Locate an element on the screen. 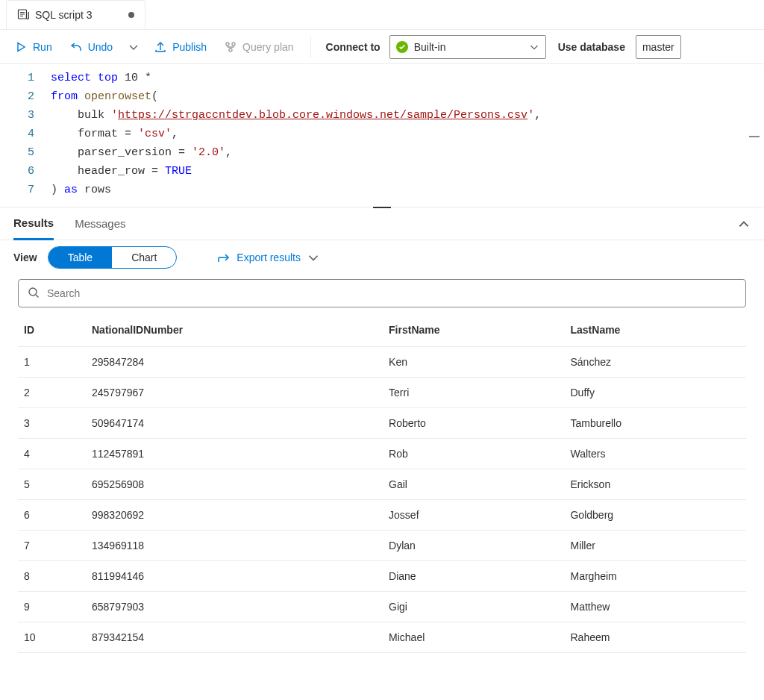  undo-label: Undo is located at coordinates (100, 47).